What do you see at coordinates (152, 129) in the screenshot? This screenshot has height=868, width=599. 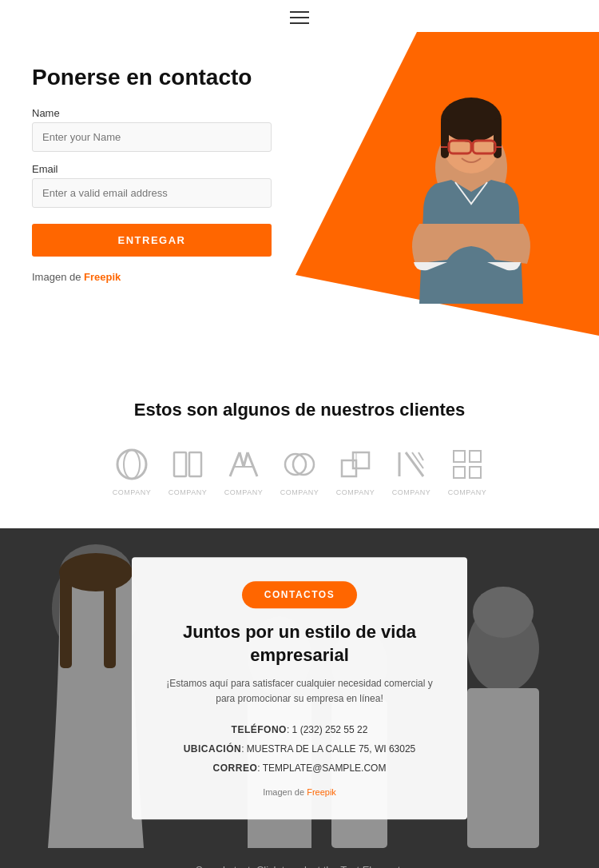 I see `name-form-group: Name` at bounding box center [152, 129].